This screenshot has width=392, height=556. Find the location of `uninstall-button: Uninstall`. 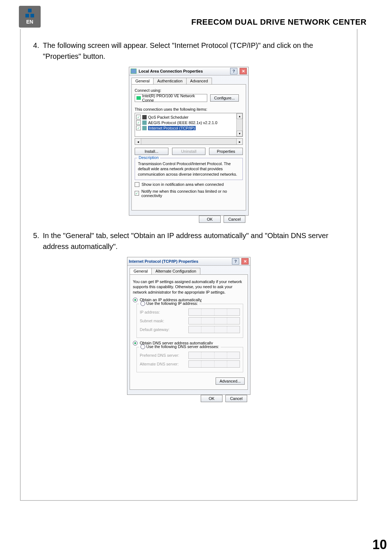

uninstall-button: Uninstall is located at coordinates (189, 151).